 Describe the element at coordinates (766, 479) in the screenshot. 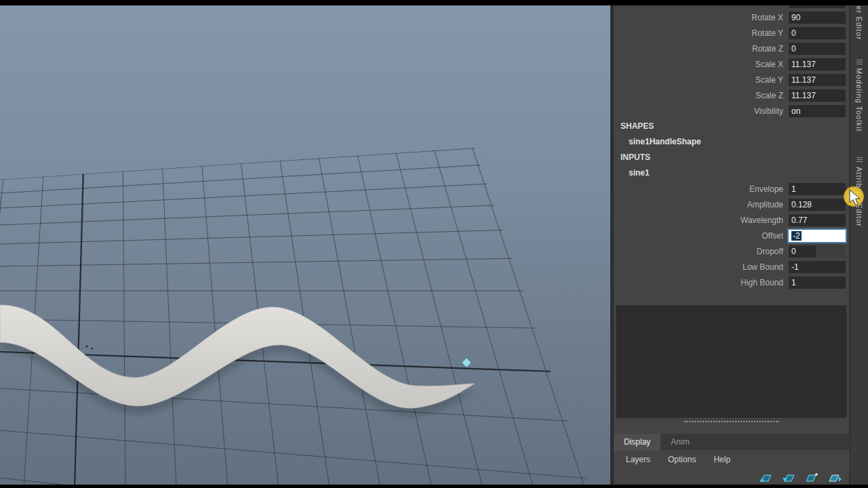

I see `move-layer-up-button` at that location.